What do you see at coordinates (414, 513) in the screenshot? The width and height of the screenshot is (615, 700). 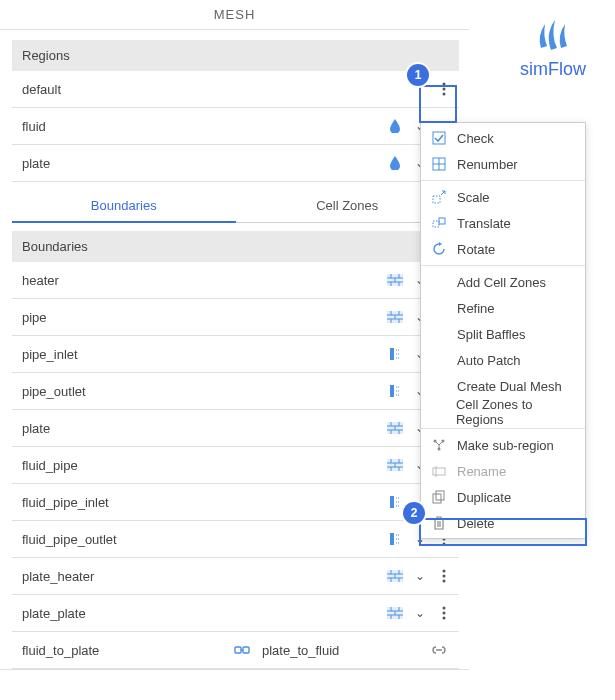 I see `callout-2: 2` at bounding box center [414, 513].